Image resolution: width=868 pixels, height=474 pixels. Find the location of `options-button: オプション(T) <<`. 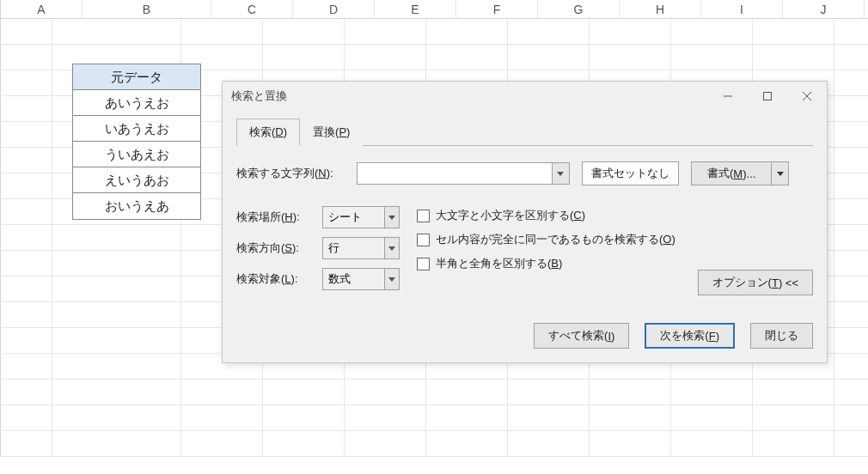

options-button: オプション(T) << is located at coordinates (755, 283).